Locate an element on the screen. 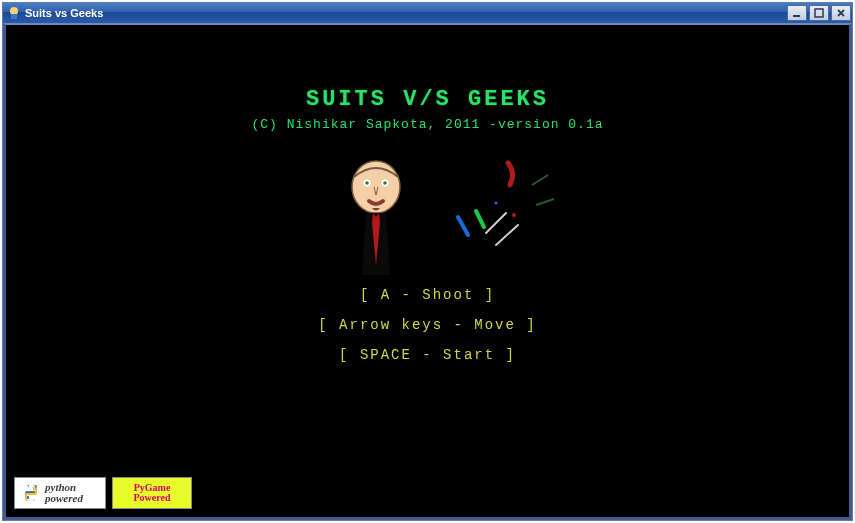 This screenshot has width=855, height=523. enemy-sprite is located at coordinates (501, 210).